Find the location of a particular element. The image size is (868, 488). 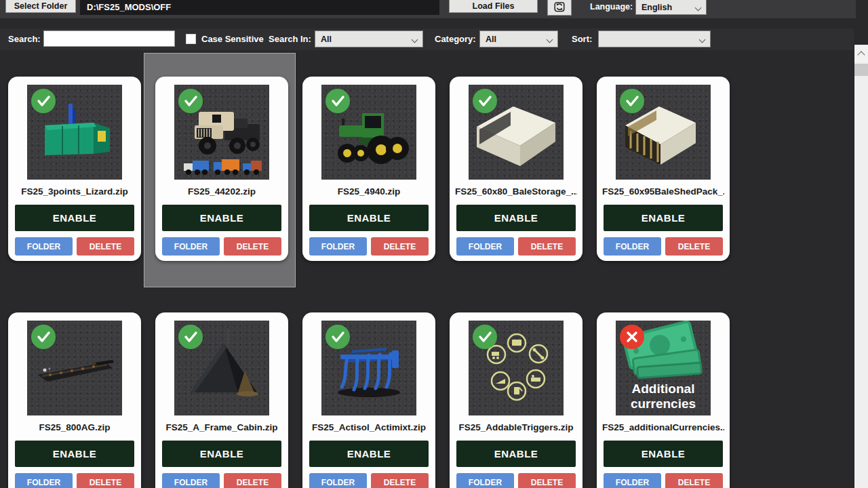

mod-filename: FS25_3points_Lizard.zip is located at coordinates (75, 193).